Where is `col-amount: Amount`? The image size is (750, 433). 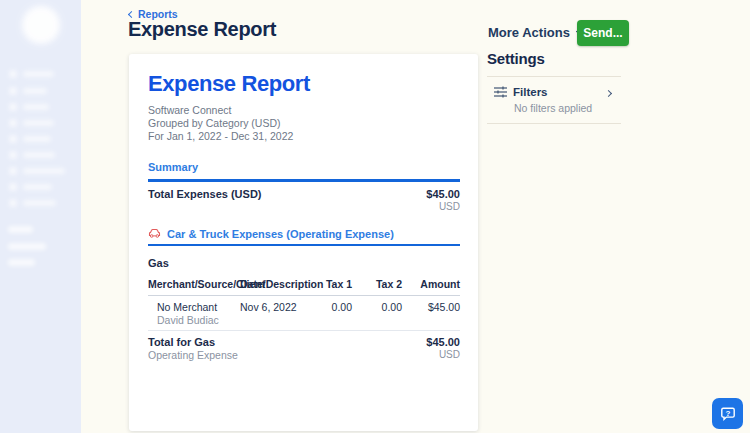 col-amount: Amount is located at coordinates (431, 284).